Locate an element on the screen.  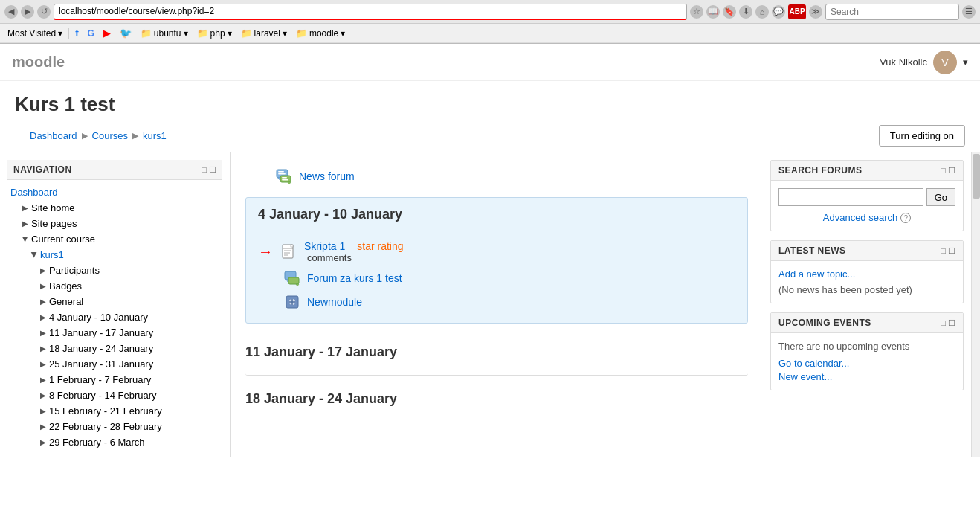
nav-item-jan4: ▶ 4 January - 10 January is located at coordinates (115, 317).